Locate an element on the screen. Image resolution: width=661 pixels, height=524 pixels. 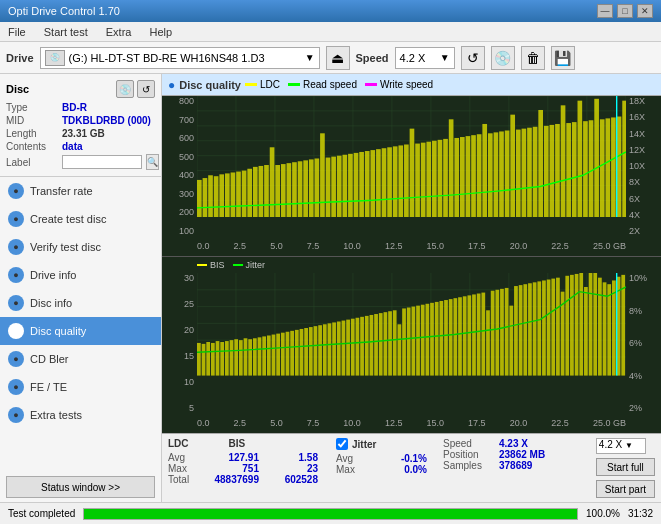
nav-fe-te: ● FE / TE is located at coordinates (80, 387).